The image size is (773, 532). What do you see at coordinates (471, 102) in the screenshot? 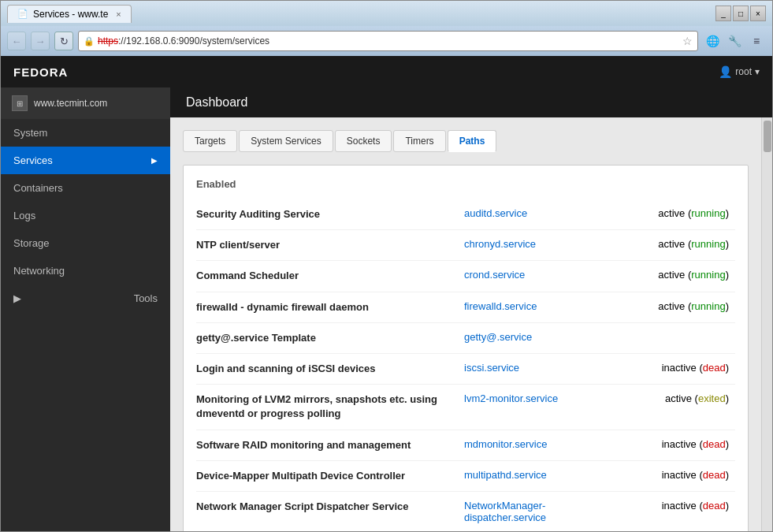
I see `main-header: Dashboard` at bounding box center [471, 102].